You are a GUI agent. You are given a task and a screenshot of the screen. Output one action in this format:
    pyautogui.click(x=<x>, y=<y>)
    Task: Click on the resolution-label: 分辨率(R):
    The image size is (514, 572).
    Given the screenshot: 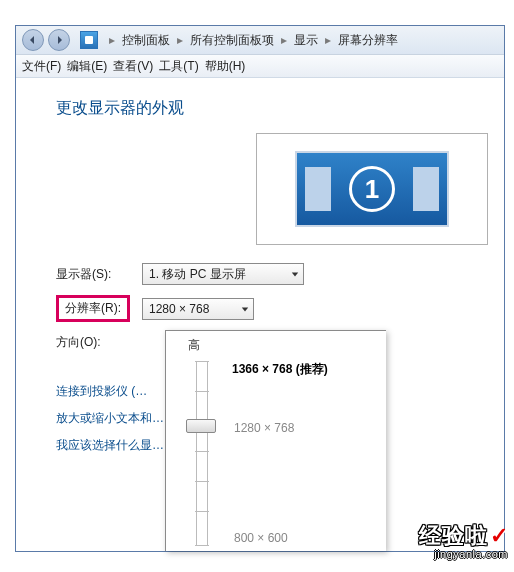 What is the action you would take?
    pyautogui.click(x=93, y=308)
    